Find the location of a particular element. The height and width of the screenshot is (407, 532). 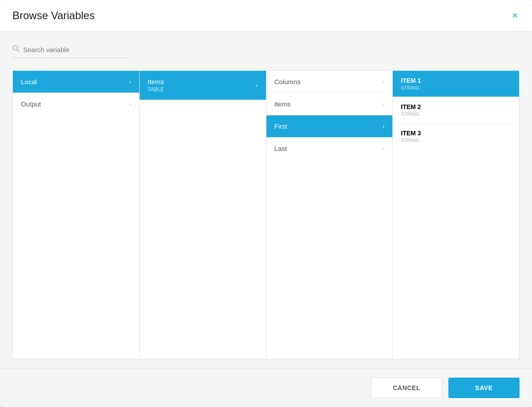

col-item-first: First › is located at coordinates (330, 126).